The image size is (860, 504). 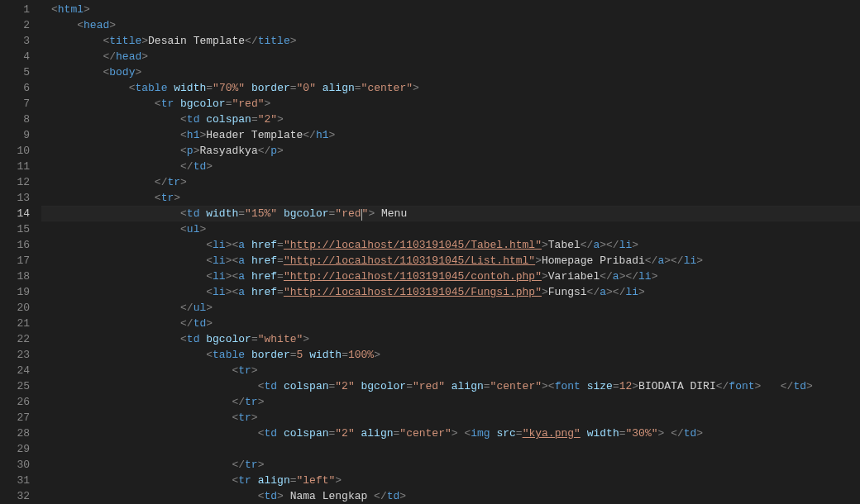 I want to click on code-line: <td> Nama Lengkap </td>, so click(x=451, y=496).